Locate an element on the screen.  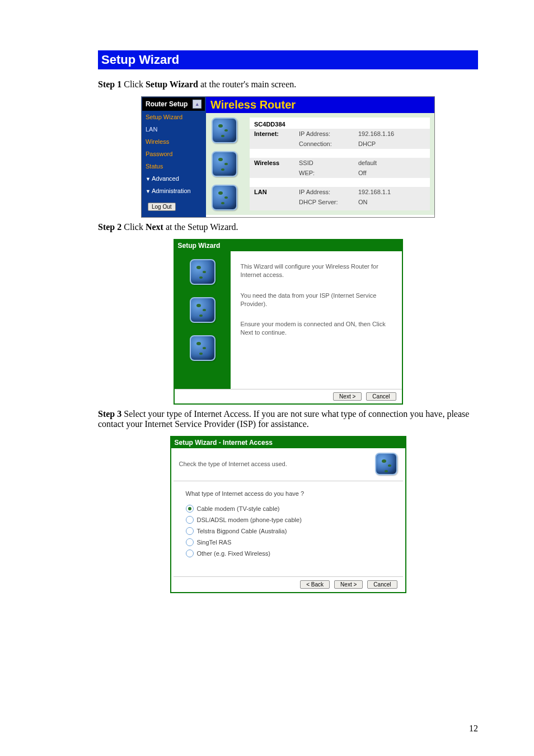
step-3-label: Step 3 is located at coordinates (110, 414).